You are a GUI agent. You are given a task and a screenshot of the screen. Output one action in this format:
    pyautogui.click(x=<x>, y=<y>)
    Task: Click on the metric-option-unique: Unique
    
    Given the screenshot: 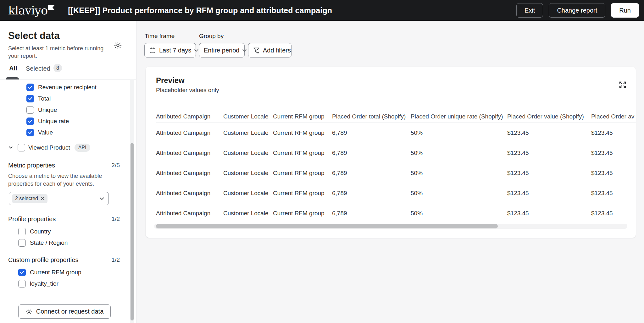 What is the action you would take?
    pyautogui.click(x=68, y=110)
    